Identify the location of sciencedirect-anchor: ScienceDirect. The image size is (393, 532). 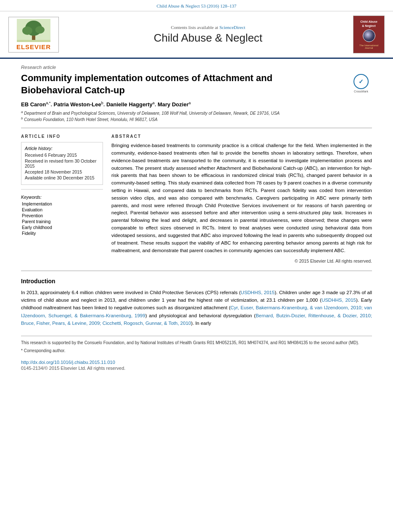
(232, 27).